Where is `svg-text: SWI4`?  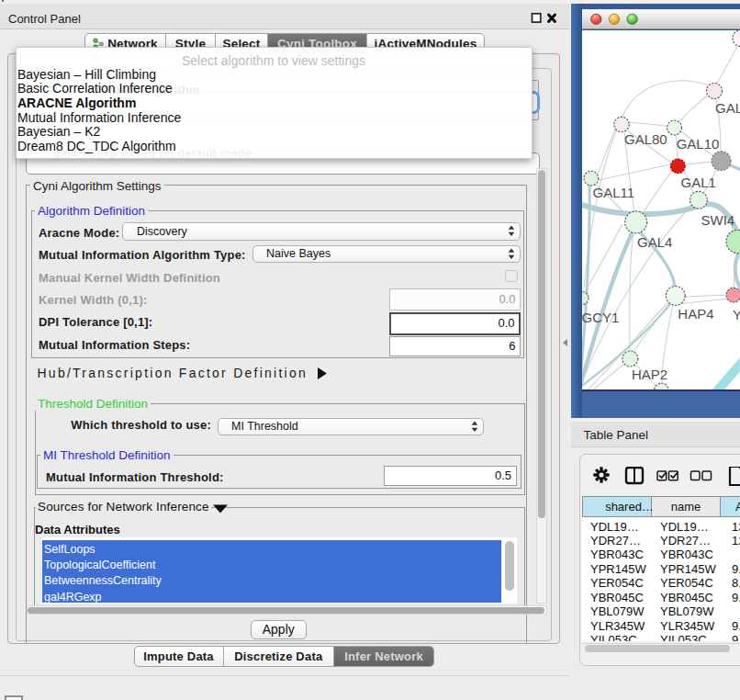 svg-text: SWI4 is located at coordinates (718, 219).